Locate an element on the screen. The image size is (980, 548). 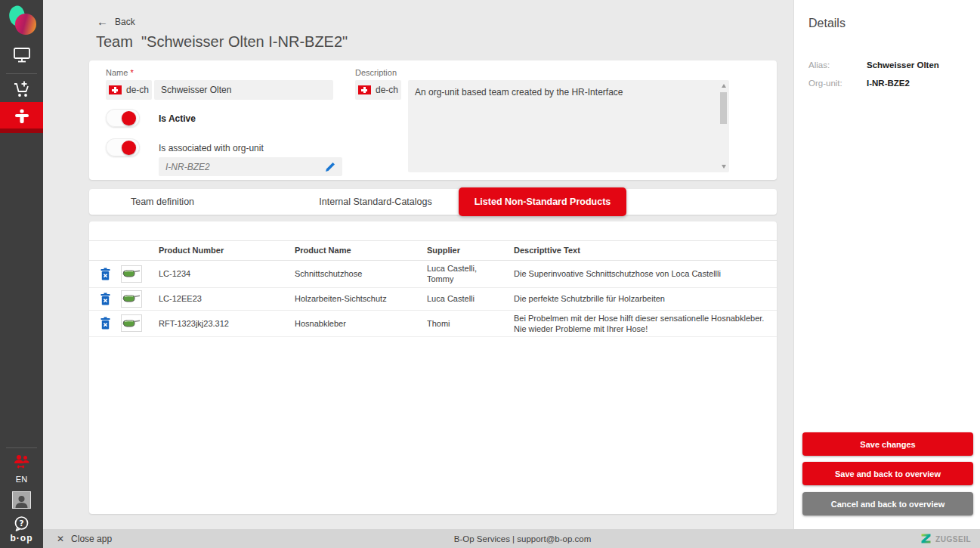
col-descriptive-text: Descripttive Text is located at coordinates (645, 250).